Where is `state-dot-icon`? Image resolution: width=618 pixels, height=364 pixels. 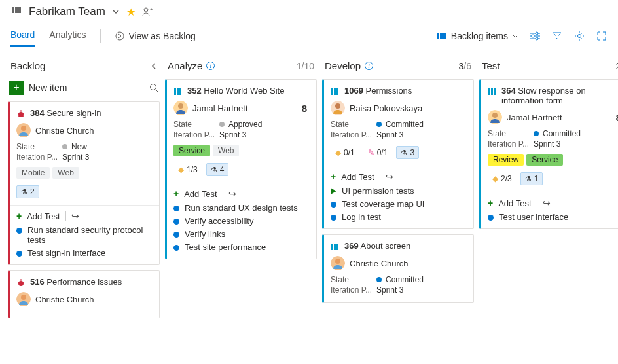 state-dot-icon is located at coordinates (379, 124).